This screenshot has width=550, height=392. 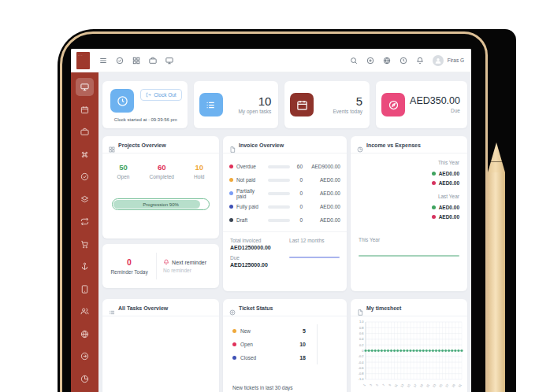 What do you see at coordinates (262, 145) in the screenshot?
I see `invoice-overview-title: Invoice Overview` at bounding box center [262, 145].